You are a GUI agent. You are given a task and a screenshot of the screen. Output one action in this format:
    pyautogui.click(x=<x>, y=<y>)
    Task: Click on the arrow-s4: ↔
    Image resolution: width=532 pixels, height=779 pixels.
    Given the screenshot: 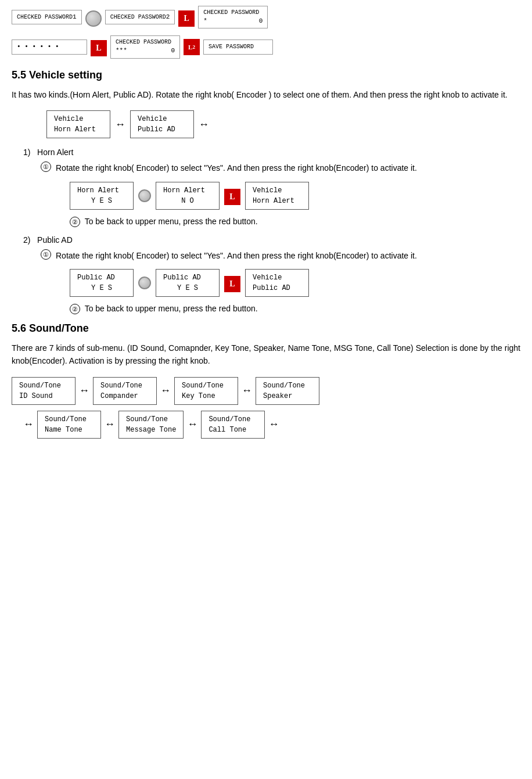 What is the action you would take?
    pyautogui.click(x=28, y=424)
    